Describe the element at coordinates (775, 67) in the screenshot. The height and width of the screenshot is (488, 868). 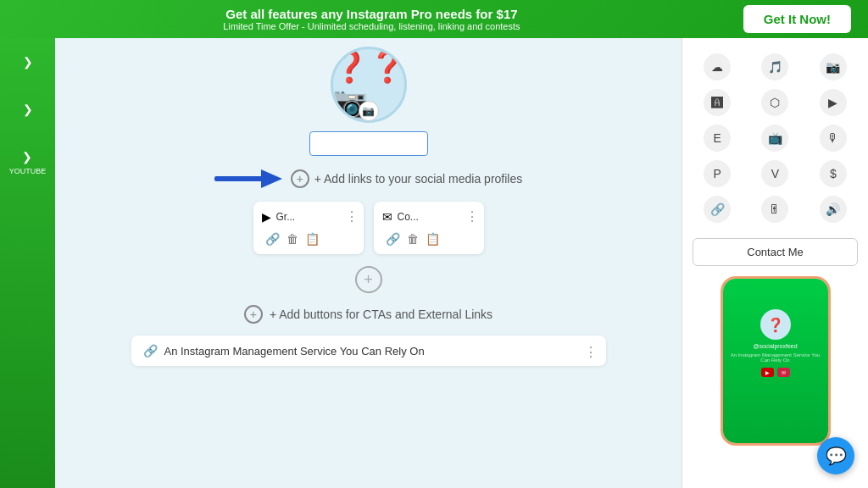
I see `icon-spotify: 🎵` at that location.